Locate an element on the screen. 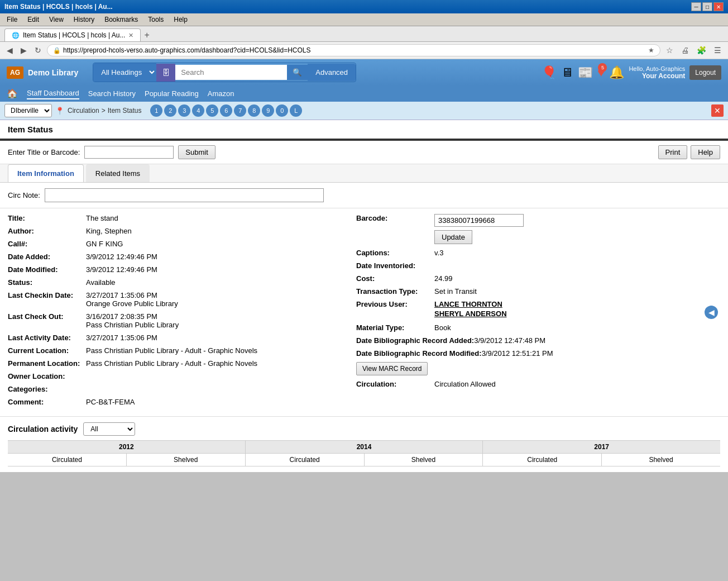 Image resolution: width=728 pixels, height=581 pixels. page-9: 9 is located at coordinates (268, 111).